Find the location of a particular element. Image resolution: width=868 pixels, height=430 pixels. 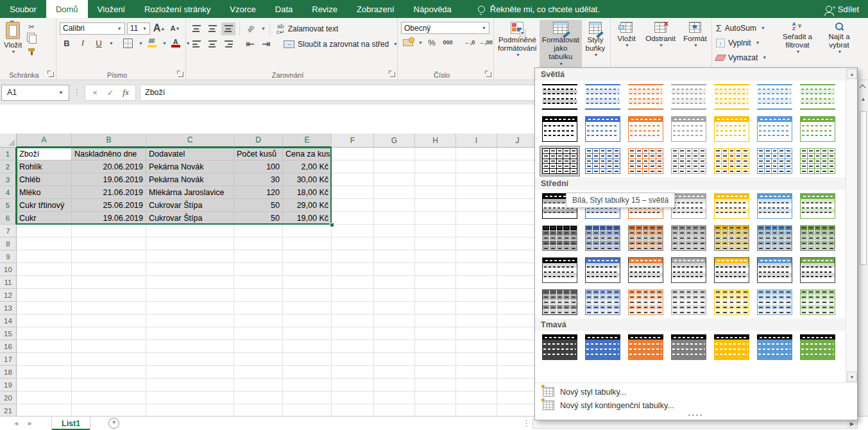

cell-J3 is located at coordinates (518, 180).